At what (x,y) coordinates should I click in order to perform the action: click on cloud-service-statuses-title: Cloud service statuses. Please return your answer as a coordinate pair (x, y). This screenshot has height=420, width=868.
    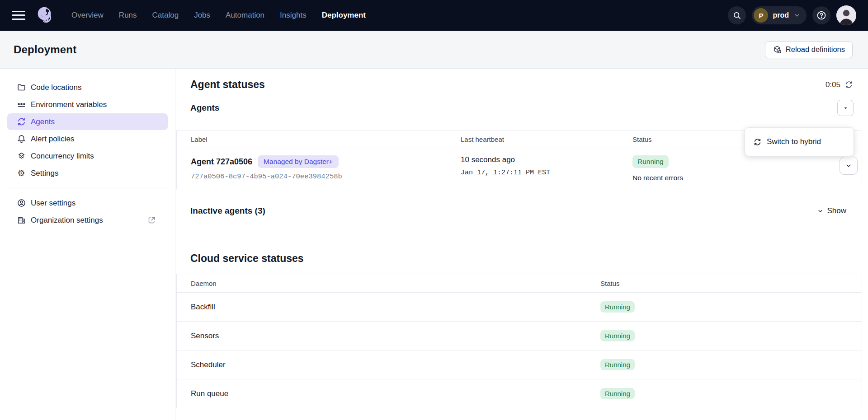
    Looking at the image, I should click on (526, 258).